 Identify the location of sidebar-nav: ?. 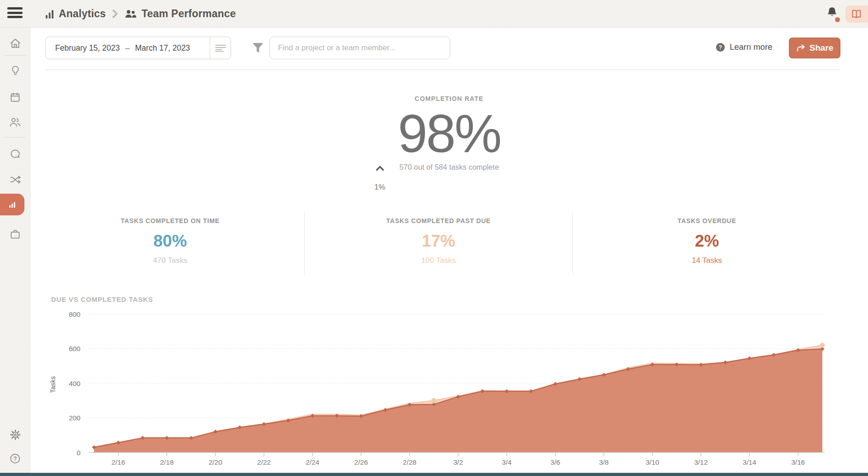
(15, 250).